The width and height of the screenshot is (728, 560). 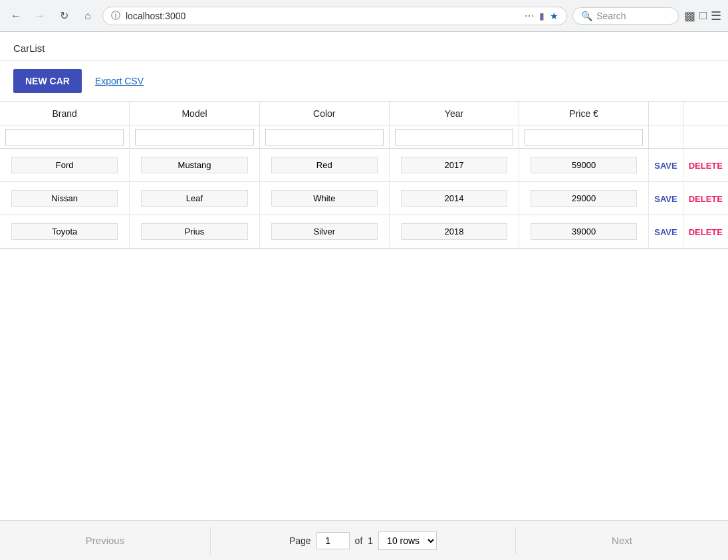 I want to click on save-button-0: SAVE, so click(x=666, y=166).